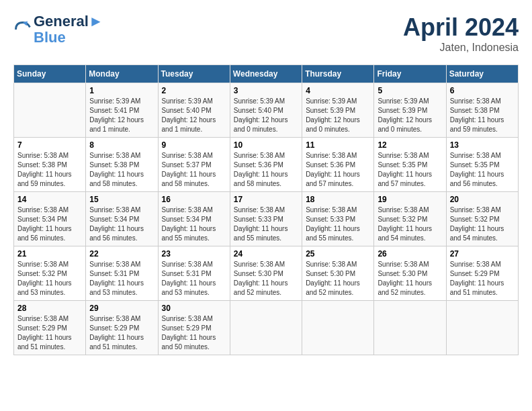  I want to click on day-number: 21, so click(50, 254).